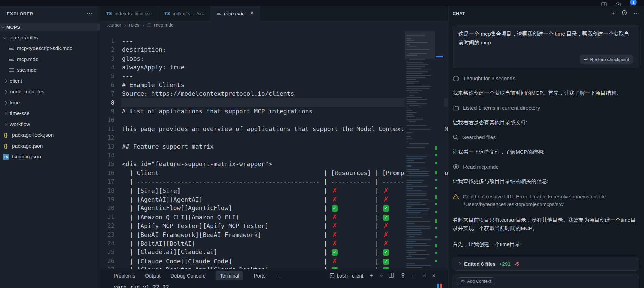 The height and width of the screenshot is (288, 644). What do you see at coordinates (274, 217) in the screenshot?
I see `code-line-21: 21 | [Amazon Q CLI][Amazon Q CLI] | ✗ | …` at bounding box center [274, 217].